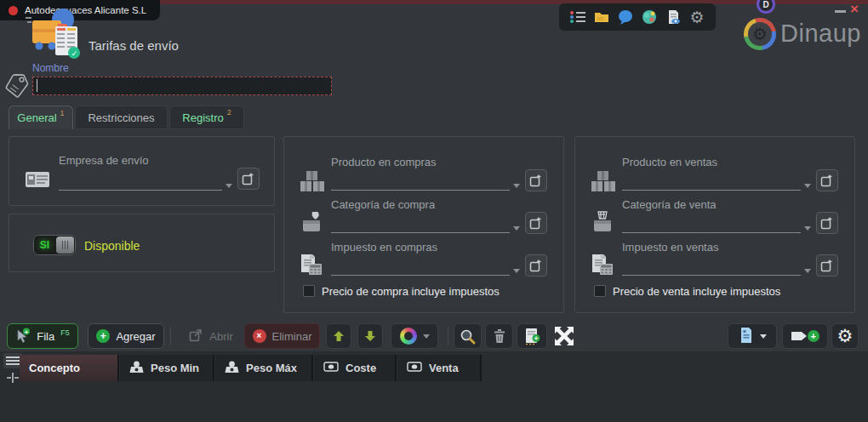 This screenshot has height=422, width=868. What do you see at coordinates (517, 271) in the screenshot?
I see `impuesto-compras-caret` at bounding box center [517, 271].